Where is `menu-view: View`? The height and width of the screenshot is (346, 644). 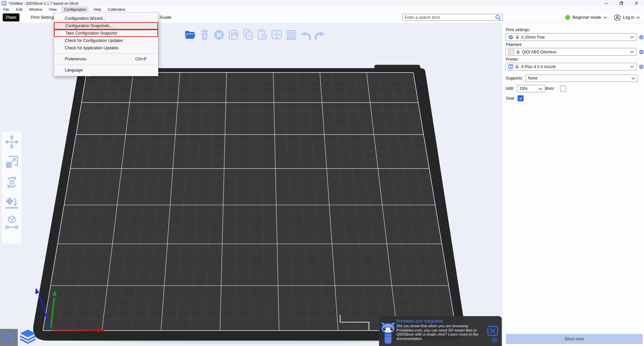 menu-view: View is located at coordinates (53, 9).